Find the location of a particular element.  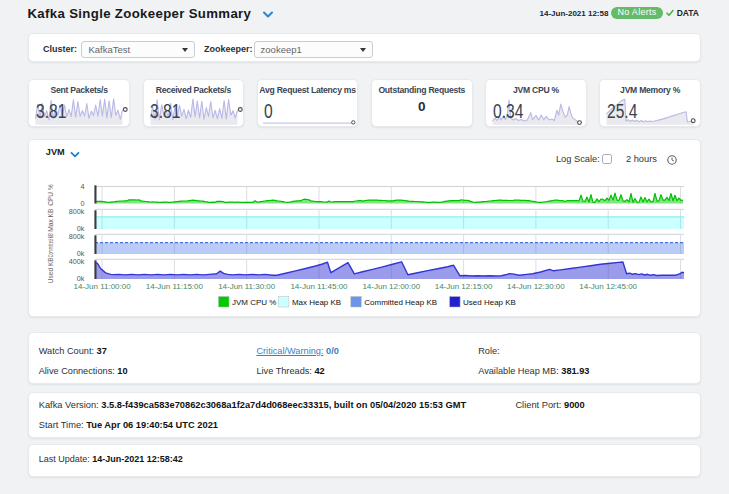

svg-text: 14-Jun 12:30:00 is located at coordinates (536, 286).